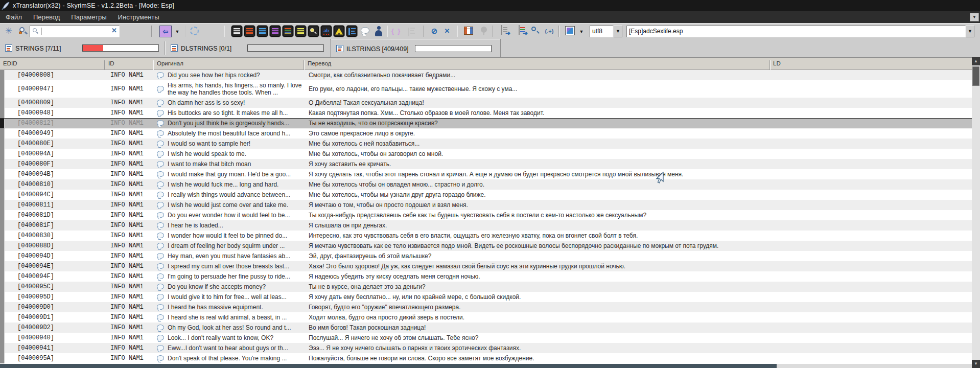  What do you see at coordinates (486, 338) in the screenshot?
I see `table-row: [04000940] INFO NAM1 Look... I don't rea…` at bounding box center [486, 338].